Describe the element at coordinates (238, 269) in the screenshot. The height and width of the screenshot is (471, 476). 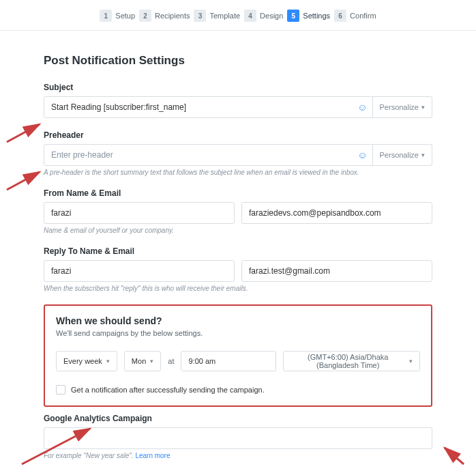
I see `reply-group: Reply To Name & Email When the subscribe…` at that location.